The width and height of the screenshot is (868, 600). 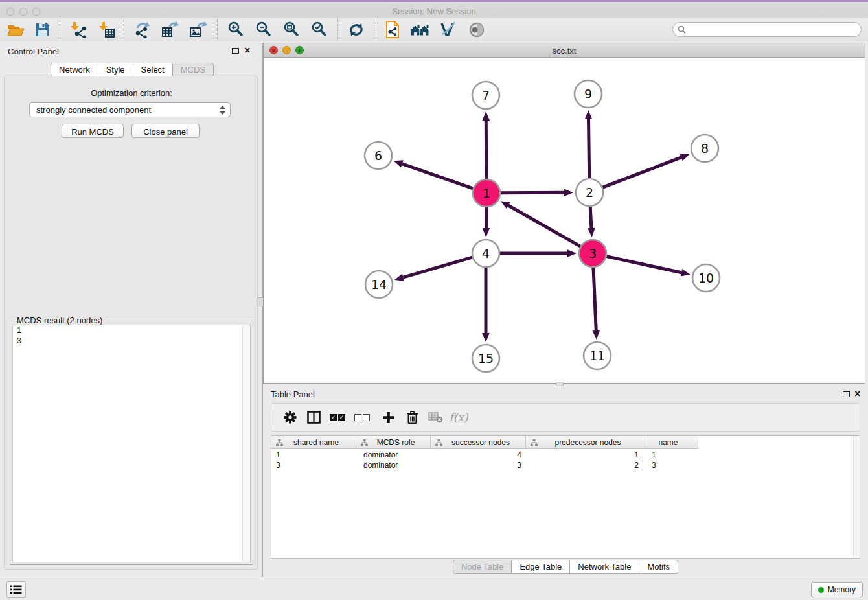 I want to click on run-mcds-button: Run MCDS, so click(x=93, y=131).